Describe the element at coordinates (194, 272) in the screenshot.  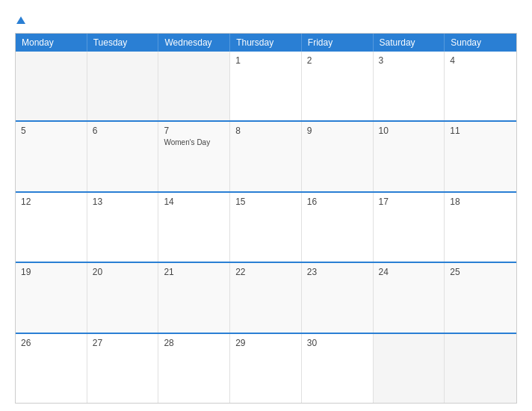
I see `day-number: 21` at that location.